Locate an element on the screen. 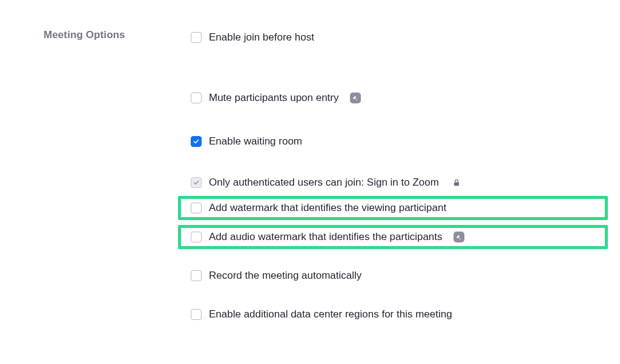 This screenshot has height=364, width=620. section-title: Meeting Options is located at coordinates (85, 35).